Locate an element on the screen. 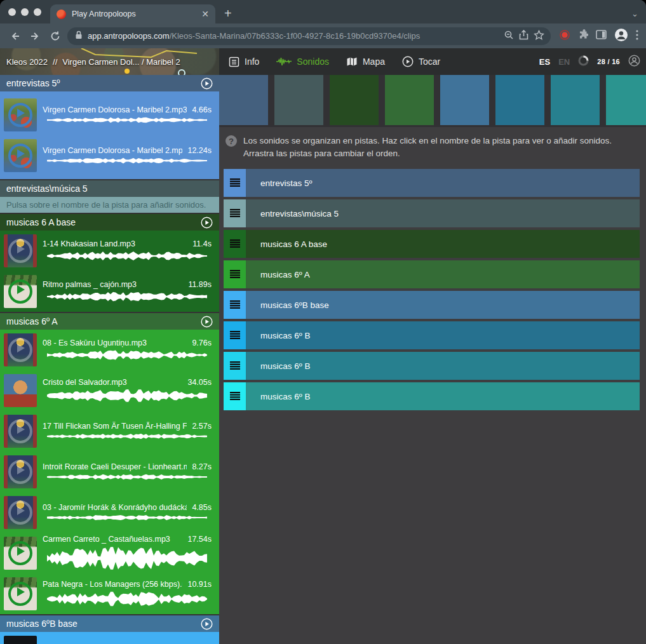 This screenshot has width=646, height=644. lang-es-button: ES is located at coordinates (545, 62).